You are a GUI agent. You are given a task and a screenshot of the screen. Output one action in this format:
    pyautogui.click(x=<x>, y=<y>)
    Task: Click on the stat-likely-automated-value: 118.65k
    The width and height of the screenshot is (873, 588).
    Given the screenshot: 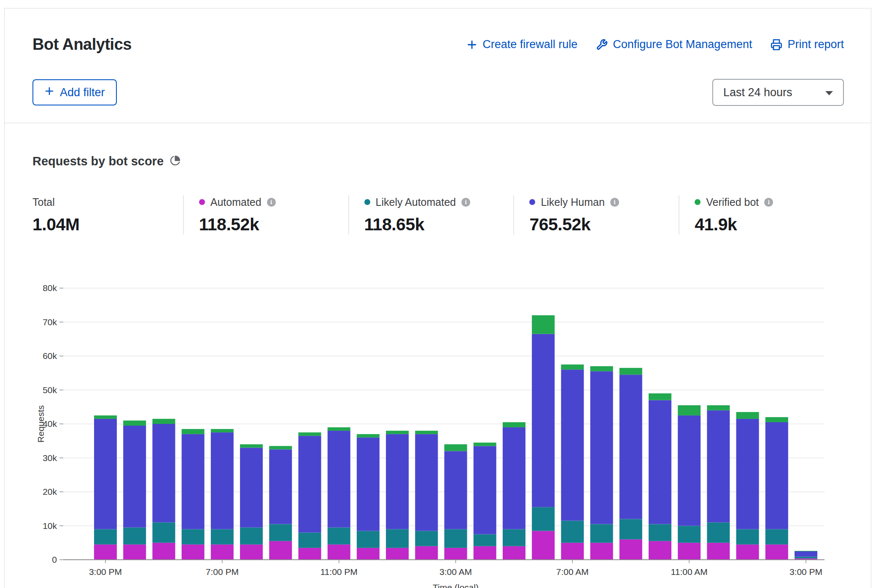 What is the action you would take?
    pyautogui.click(x=439, y=224)
    